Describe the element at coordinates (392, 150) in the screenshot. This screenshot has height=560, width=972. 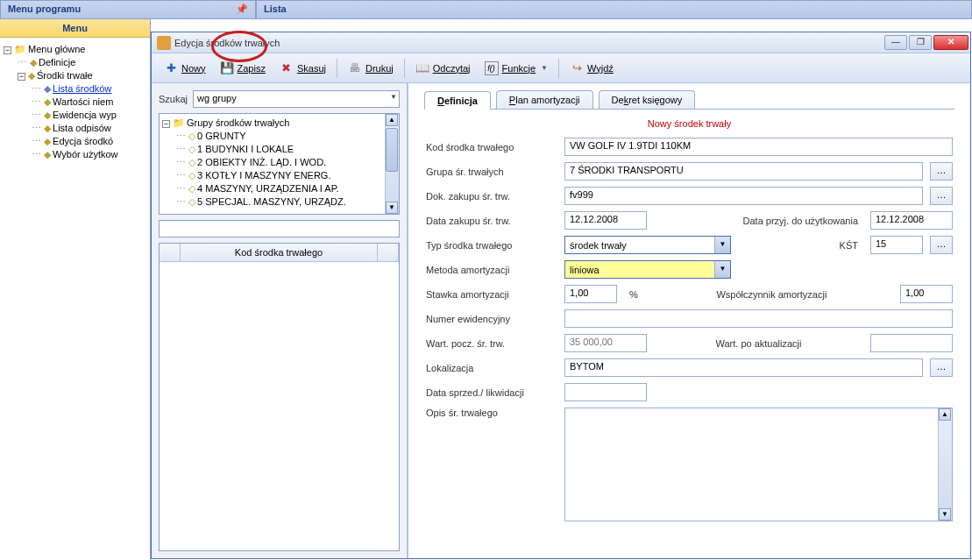
I see `scroll-thumb` at that location.